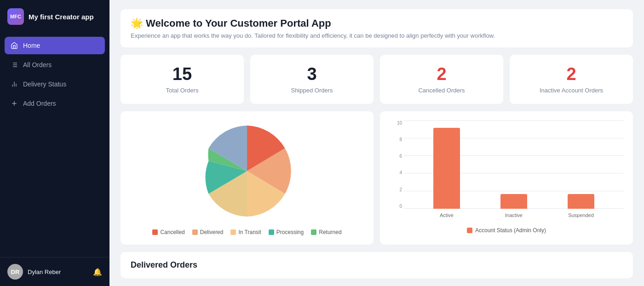 Image resolution: width=644 pixels, height=286 pixels. What do you see at coordinates (14, 65) in the screenshot?
I see `list-icon` at bounding box center [14, 65].